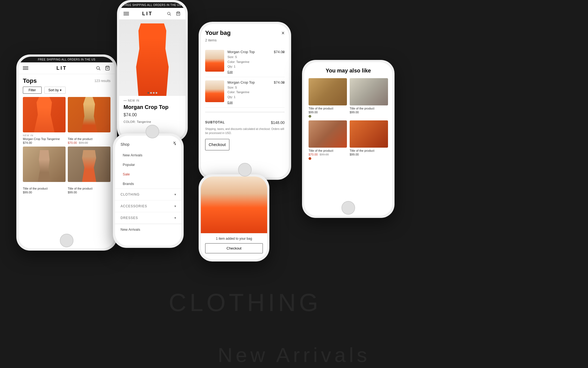  I want to click on menu-item-sale: Sale, so click(148, 174).